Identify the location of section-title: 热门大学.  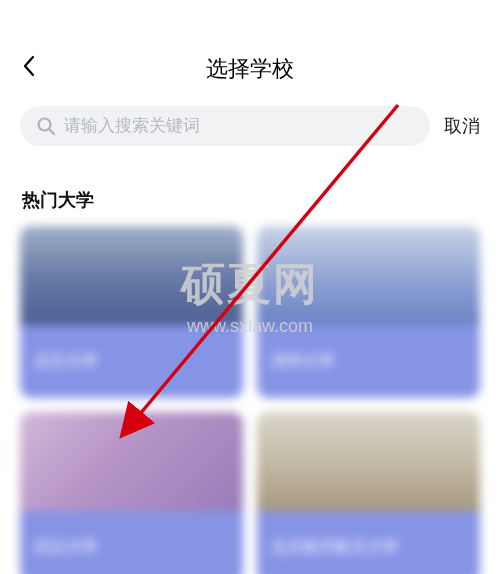
(250, 193).